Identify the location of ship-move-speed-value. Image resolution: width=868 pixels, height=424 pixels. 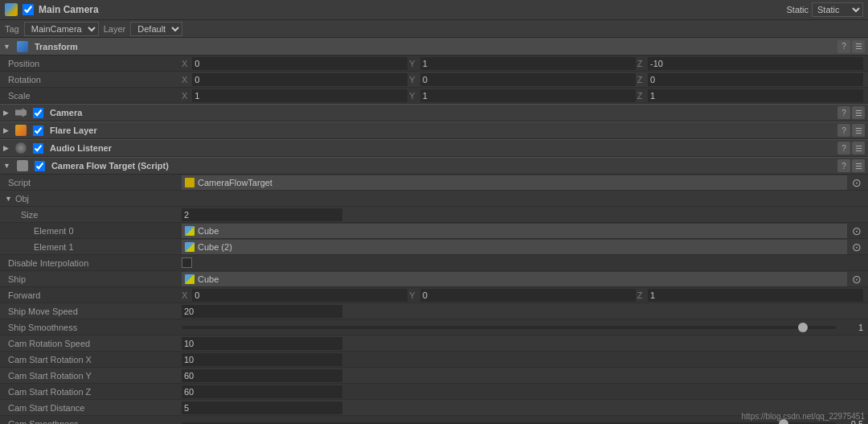
(522, 311).